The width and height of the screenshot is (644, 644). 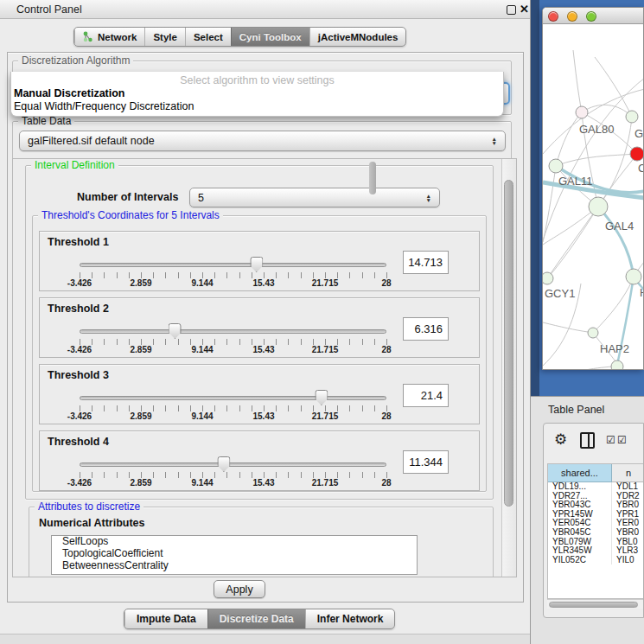 I want to click on network-node-label: GAL4, so click(x=619, y=226).